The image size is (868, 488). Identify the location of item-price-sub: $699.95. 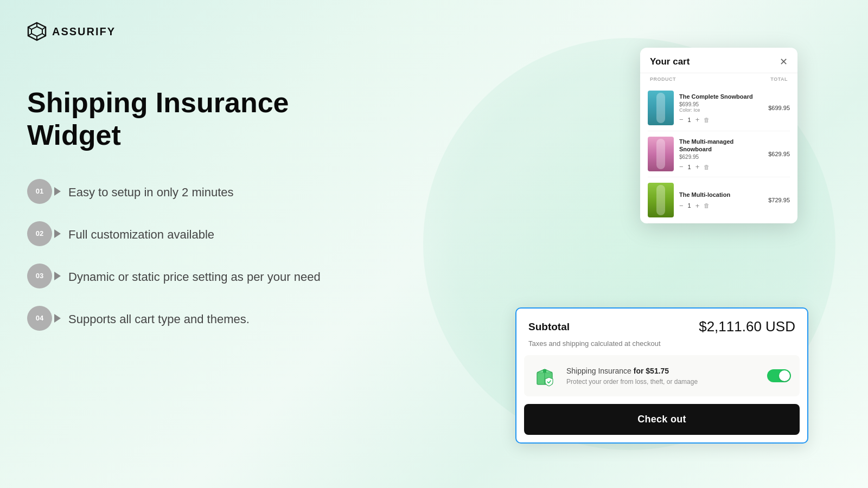
(721, 104).